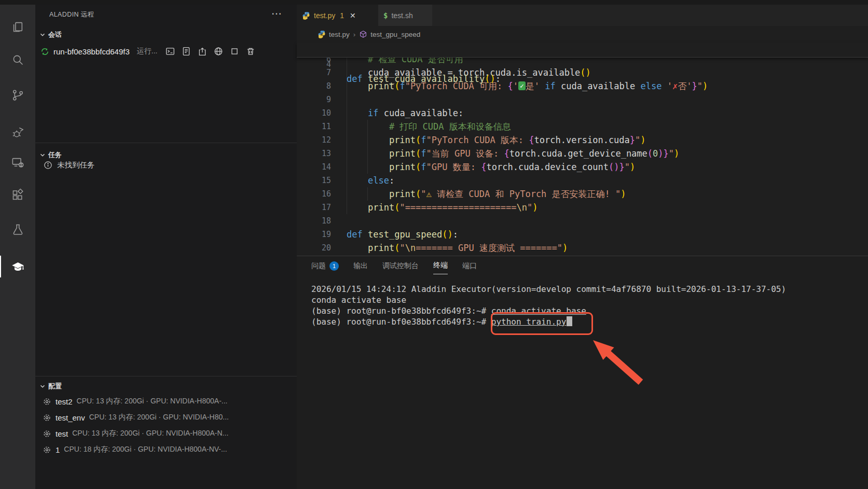 This screenshot has height=489, width=868. I want to click on code-line: 9, so click(582, 100).